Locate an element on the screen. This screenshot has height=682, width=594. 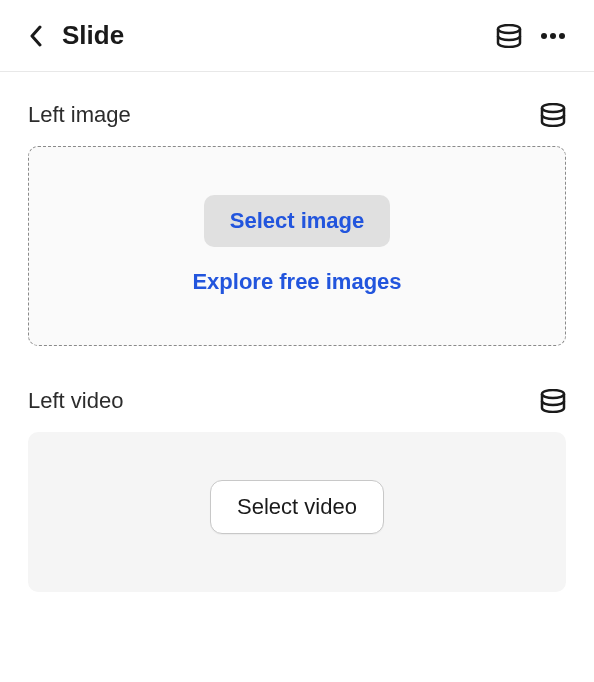
more-button is located at coordinates (553, 36).